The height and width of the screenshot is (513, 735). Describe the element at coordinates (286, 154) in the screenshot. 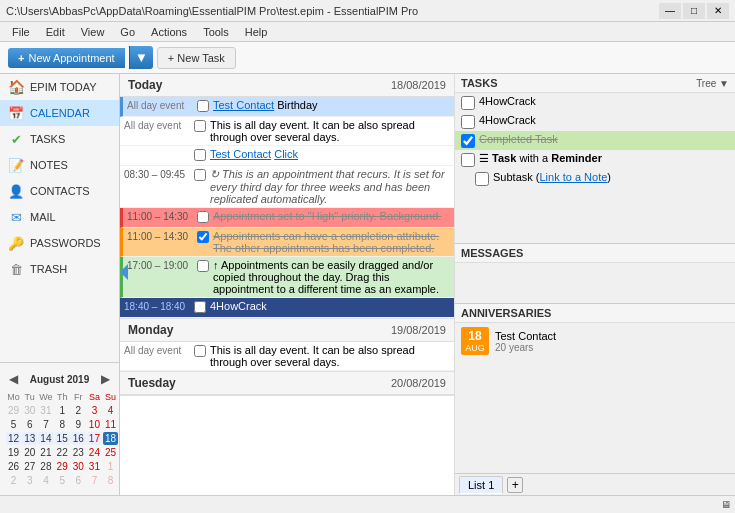

I see `event-link2: Click` at that location.